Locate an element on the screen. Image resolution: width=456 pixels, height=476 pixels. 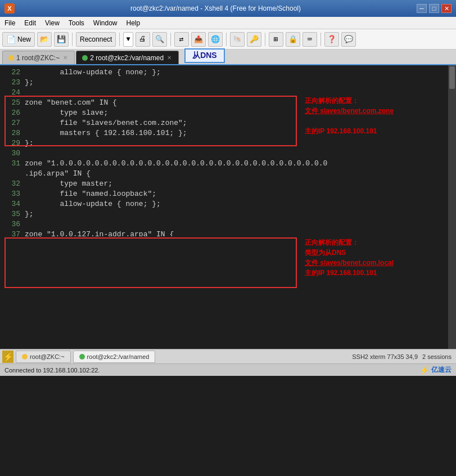
terminal-line: 26 type slave; is located at coordinates (228, 113).